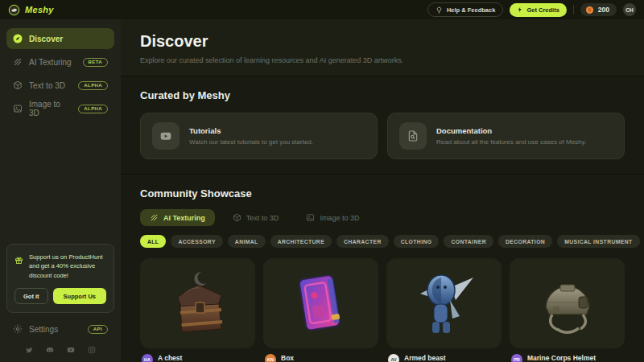 Image resolution: width=644 pixels, height=362 pixels. What do you see at coordinates (60, 39) in the screenshot?
I see `sidebar-item-discover: Discover` at bounding box center [60, 39].